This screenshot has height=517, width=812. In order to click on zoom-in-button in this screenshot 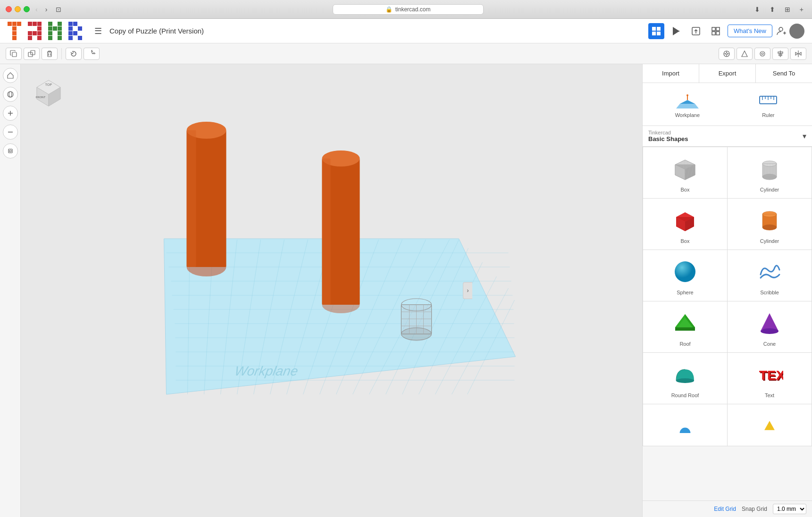, I will do `click(10, 113)`.